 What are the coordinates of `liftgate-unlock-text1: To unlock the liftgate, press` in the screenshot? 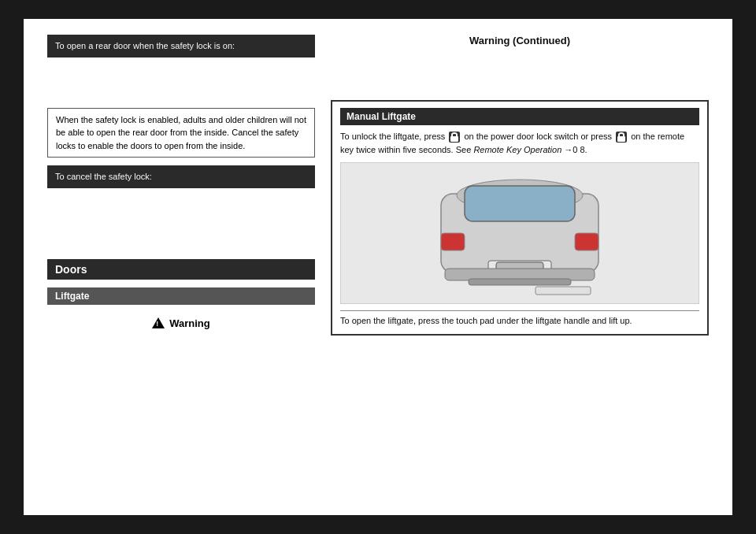 It's located at (392, 136).